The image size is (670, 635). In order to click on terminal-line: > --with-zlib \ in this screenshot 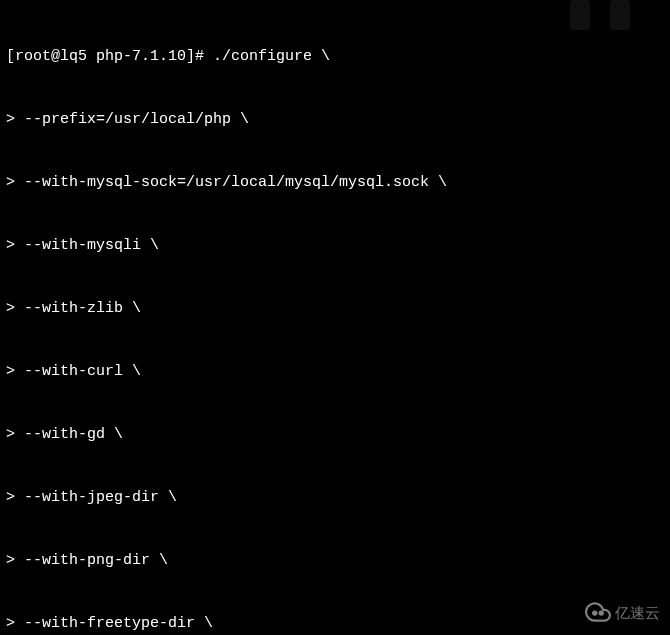, I will do `click(335, 308)`.